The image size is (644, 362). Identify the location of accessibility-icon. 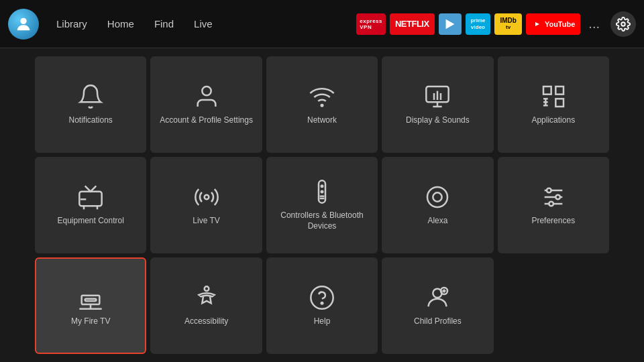
(207, 298).